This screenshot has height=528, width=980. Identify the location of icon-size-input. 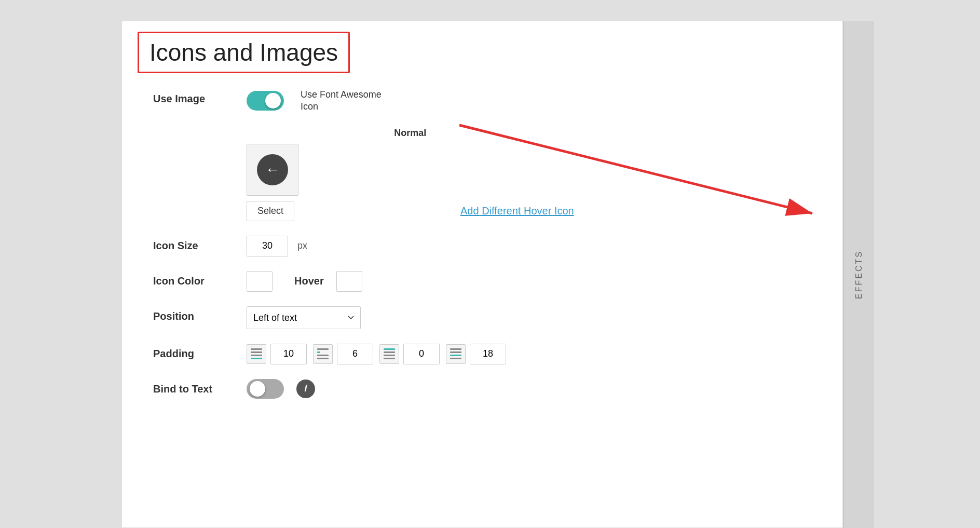
(267, 246).